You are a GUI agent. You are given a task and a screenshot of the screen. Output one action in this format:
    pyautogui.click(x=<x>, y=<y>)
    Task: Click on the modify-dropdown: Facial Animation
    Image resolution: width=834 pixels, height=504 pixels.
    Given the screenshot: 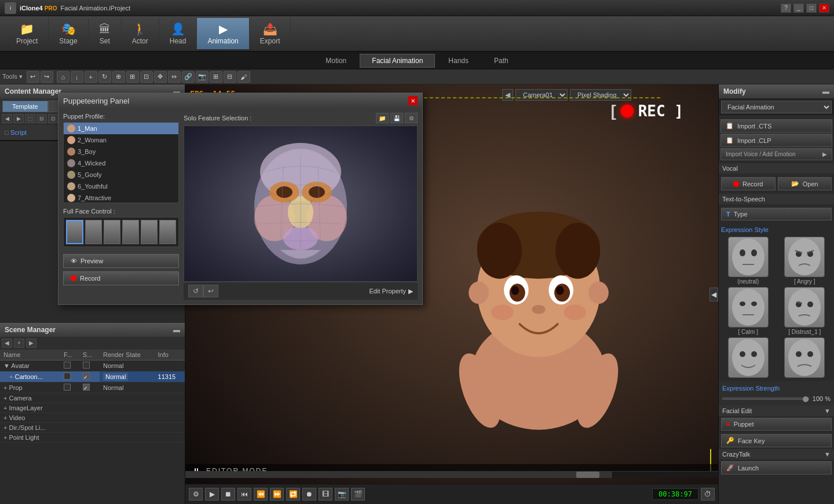 What is the action you would take?
    pyautogui.click(x=776, y=107)
    